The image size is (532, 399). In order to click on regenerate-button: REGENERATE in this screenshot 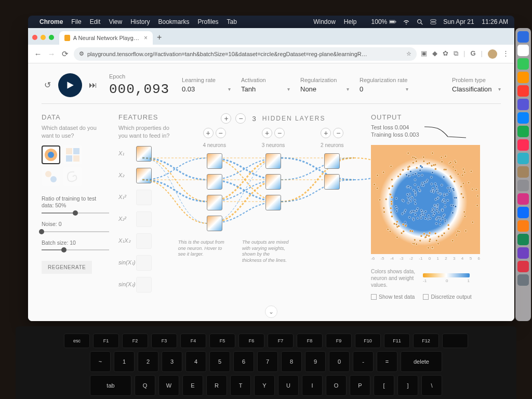, I will do `click(66, 267)`.